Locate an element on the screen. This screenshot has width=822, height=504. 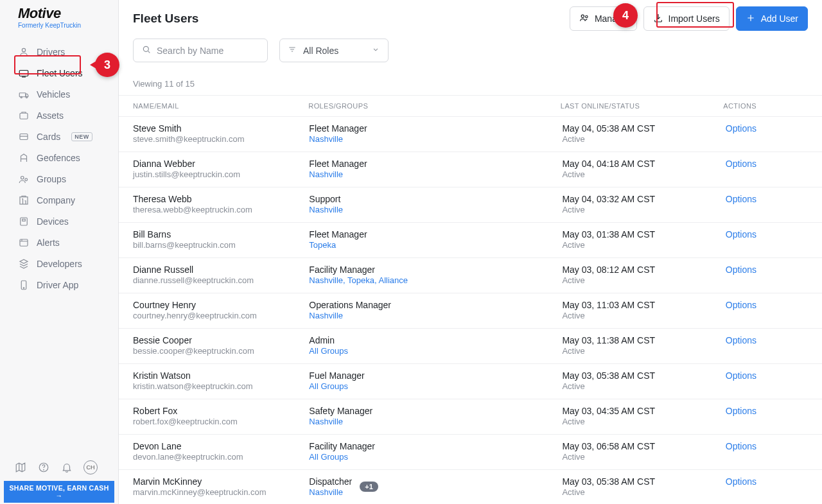
sidebar-item-groups: Groups is located at coordinates (59, 180).